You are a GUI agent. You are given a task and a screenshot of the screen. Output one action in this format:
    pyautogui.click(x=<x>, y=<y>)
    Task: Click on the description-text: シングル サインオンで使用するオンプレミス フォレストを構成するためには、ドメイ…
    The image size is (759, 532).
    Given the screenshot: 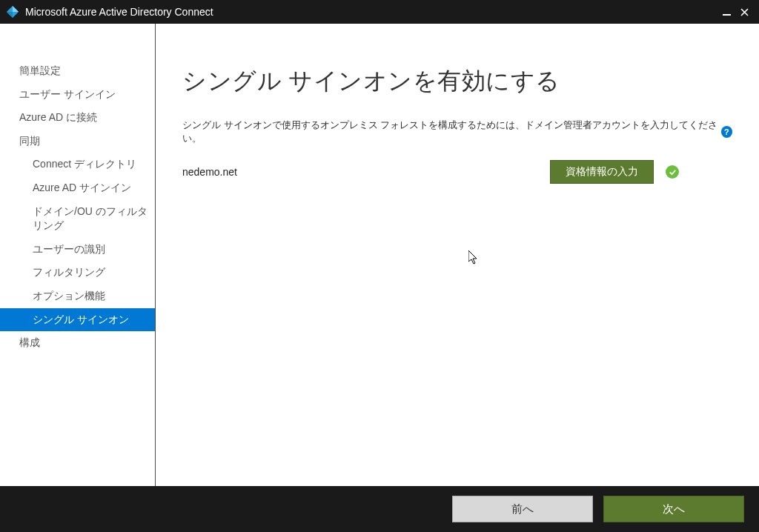 What is the action you would take?
    pyautogui.click(x=451, y=132)
    